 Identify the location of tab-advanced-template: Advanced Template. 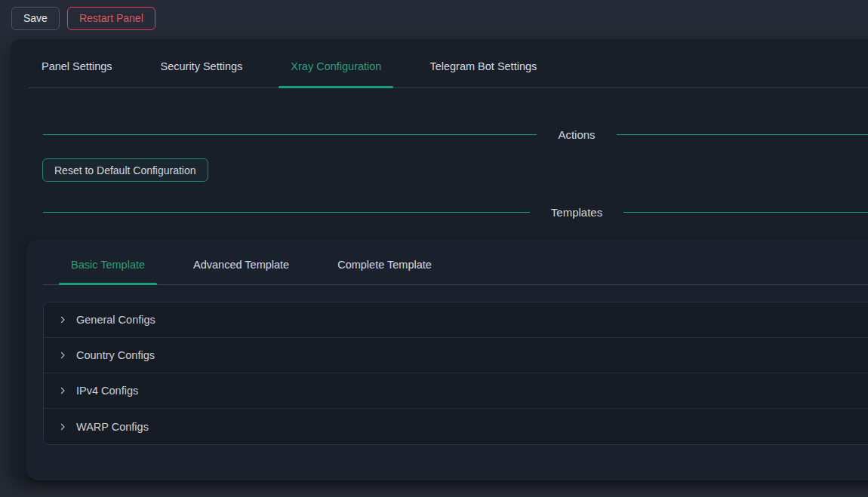
(242, 262).